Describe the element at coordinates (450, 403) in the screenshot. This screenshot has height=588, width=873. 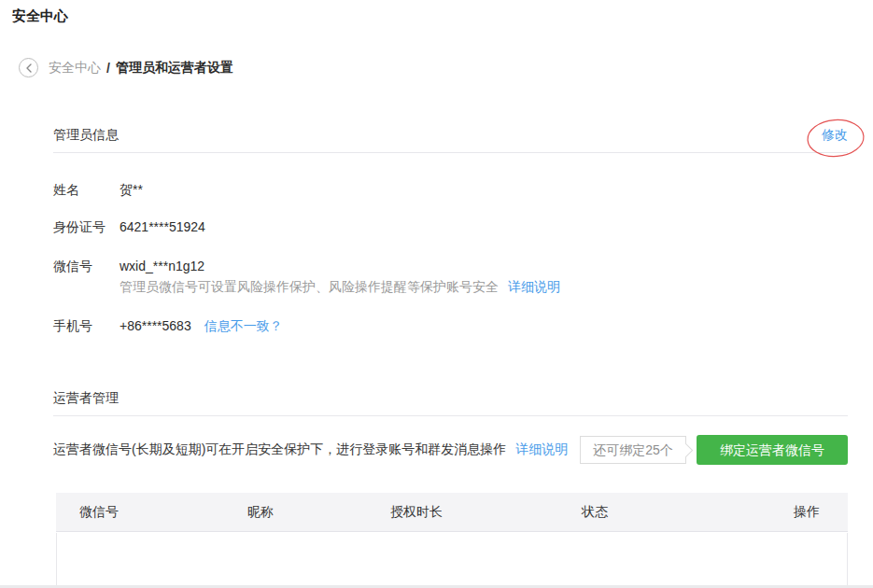
I see `operator-section-header: 运营者管理` at that location.